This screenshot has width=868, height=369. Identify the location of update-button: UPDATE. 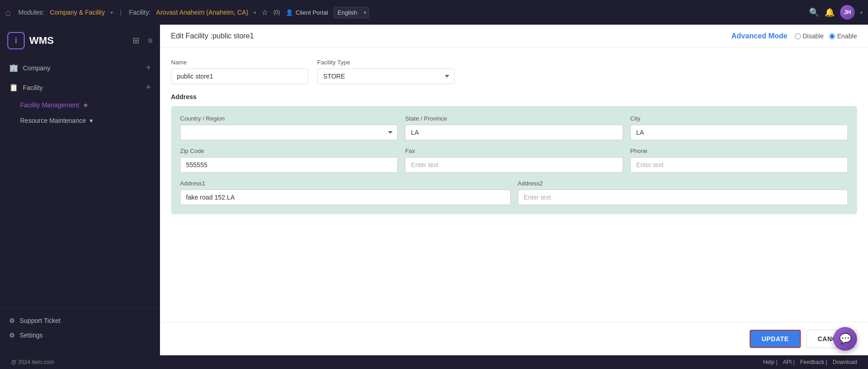
(775, 339).